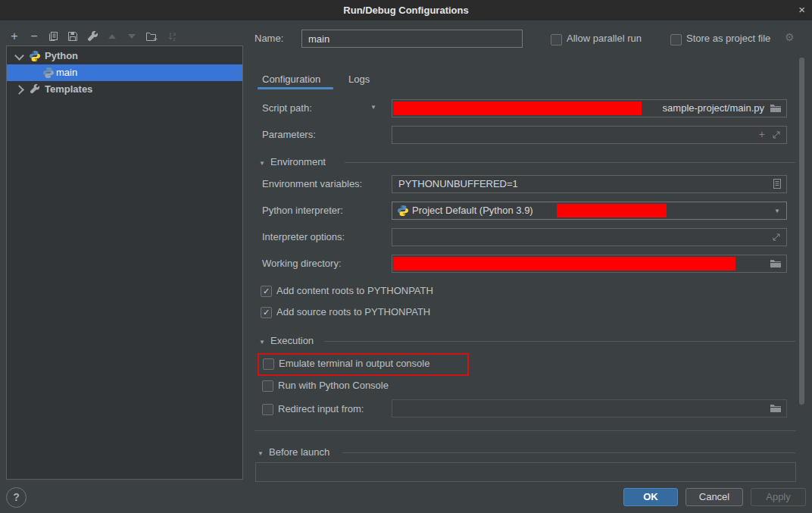  Describe the element at coordinates (589, 108) in the screenshot. I see `script-path-input: sample-project/main.py` at that location.